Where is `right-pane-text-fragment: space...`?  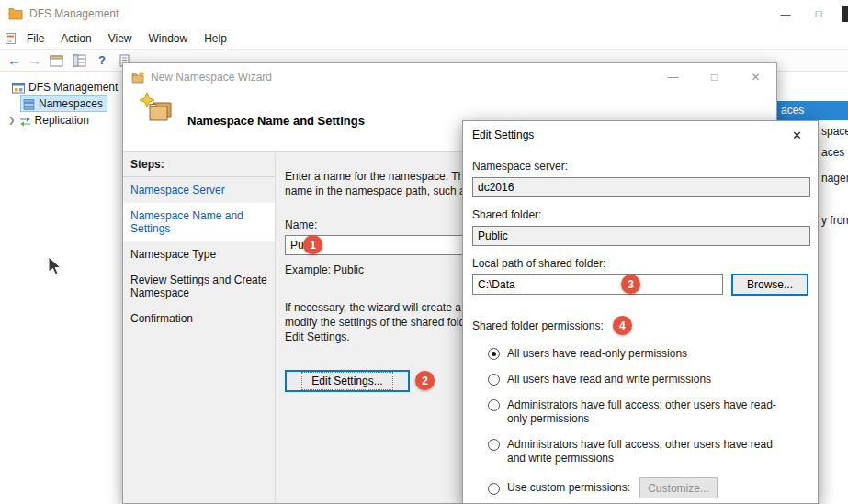 right-pane-text-fragment: space... is located at coordinates (834, 131).